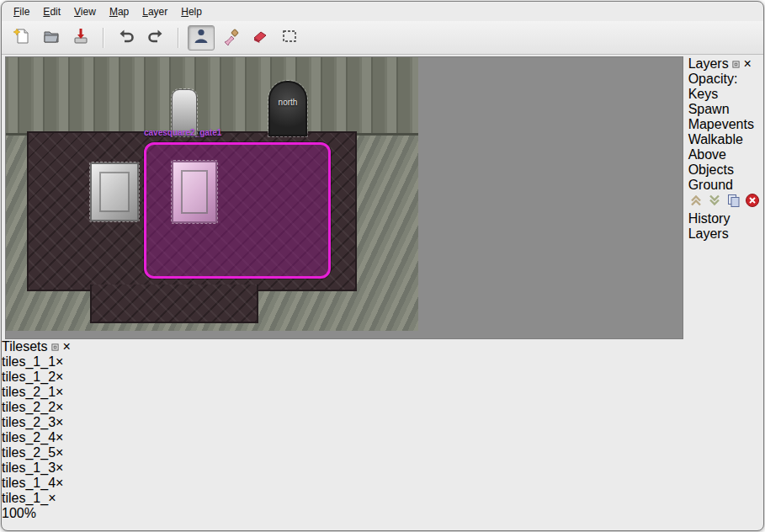 The width and height of the screenshot is (765, 532). I want to click on layer-name: Mapevents, so click(721, 125).